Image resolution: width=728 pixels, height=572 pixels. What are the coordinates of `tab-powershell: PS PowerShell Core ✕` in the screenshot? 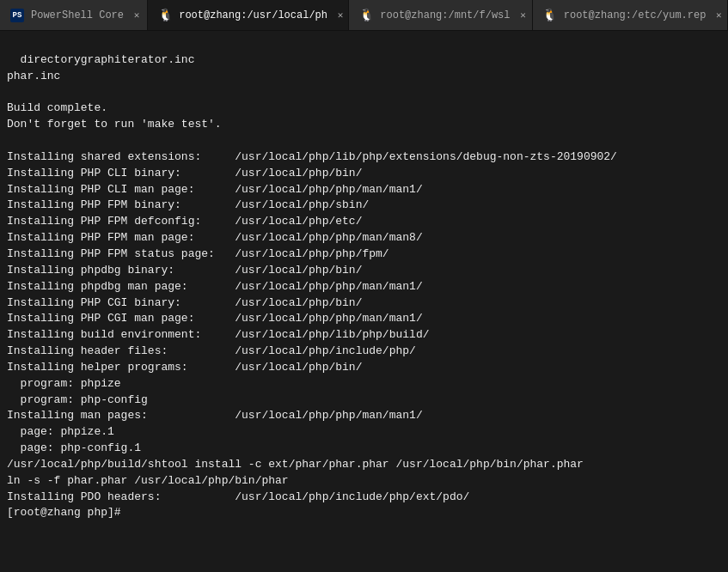 It's located at (74, 15).